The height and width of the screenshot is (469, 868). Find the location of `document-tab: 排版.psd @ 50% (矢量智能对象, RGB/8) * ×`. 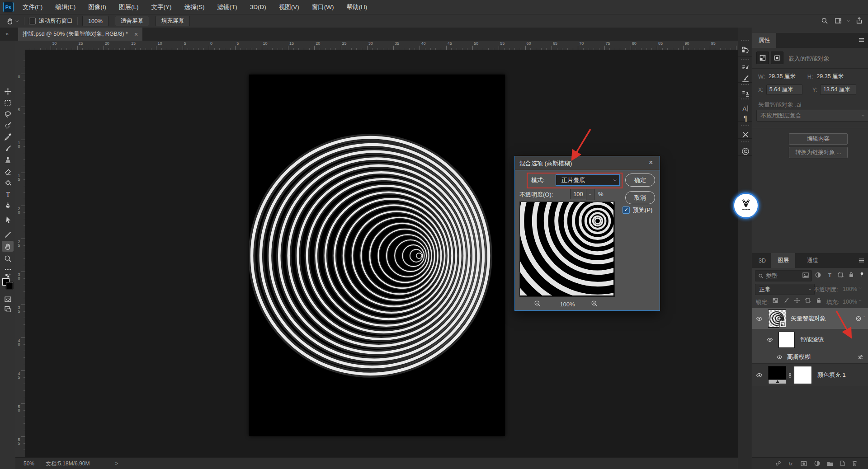

document-tab: 排版.psd @ 50% (矢量智能对象, RGB/8) * × is located at coordinates (80, 34).